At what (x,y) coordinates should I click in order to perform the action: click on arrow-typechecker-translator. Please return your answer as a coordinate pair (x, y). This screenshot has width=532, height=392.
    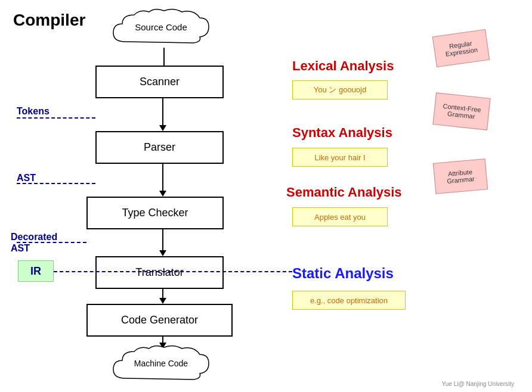
    Looking at the image, I should click on (163, 243).